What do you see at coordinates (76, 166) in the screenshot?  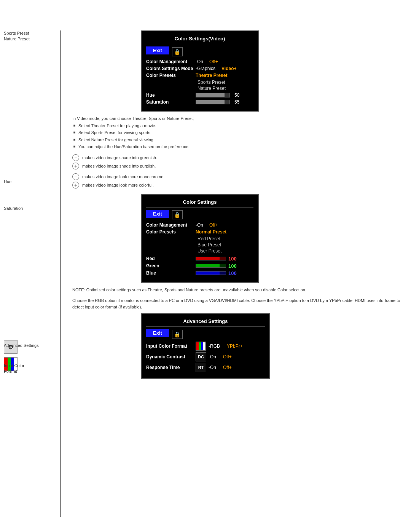 I see `hue-plus-icon: +` at bounding box center [76, 166].